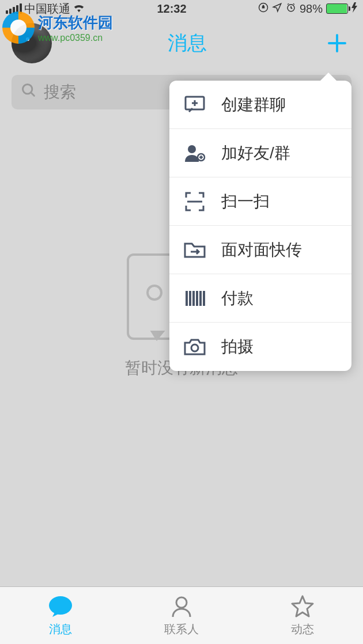 Image resolution: width=363 pixels, height=644 pixels. What do you see at coordinates (181, 615) in the screenshot?
I see `tab-contacts: 联系人` at bounding box center [181, 615].